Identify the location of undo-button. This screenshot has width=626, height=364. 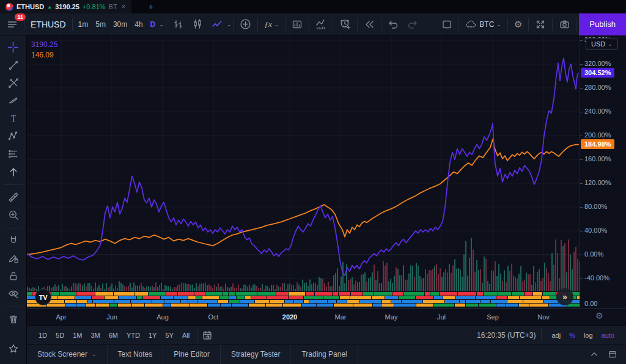
(393, 24).